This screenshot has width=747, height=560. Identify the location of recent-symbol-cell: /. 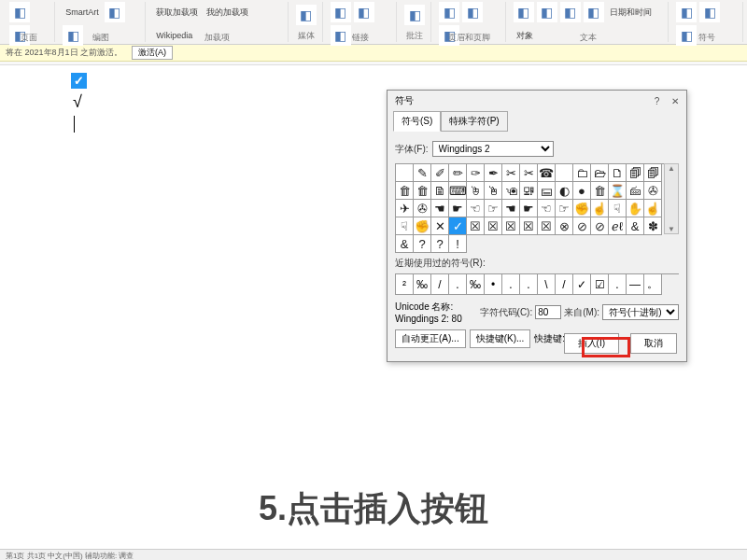
(564, 285).